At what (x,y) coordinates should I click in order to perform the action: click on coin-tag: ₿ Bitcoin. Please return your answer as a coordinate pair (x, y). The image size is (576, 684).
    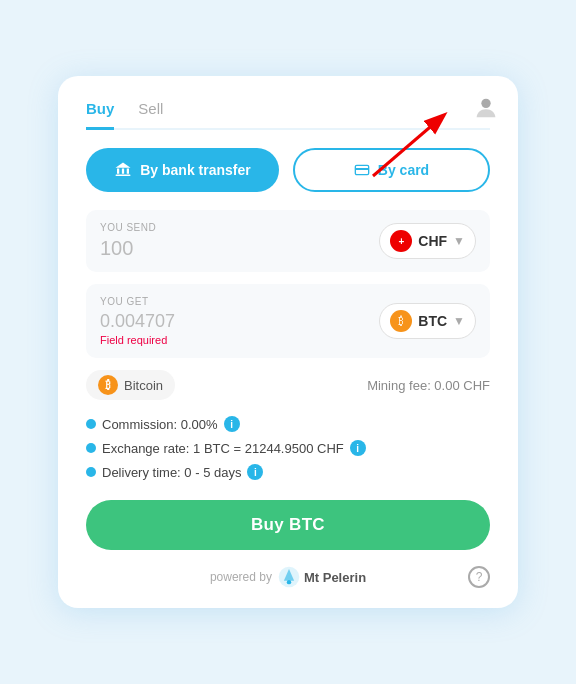
    Looking at the image, I should click on (130, 385).